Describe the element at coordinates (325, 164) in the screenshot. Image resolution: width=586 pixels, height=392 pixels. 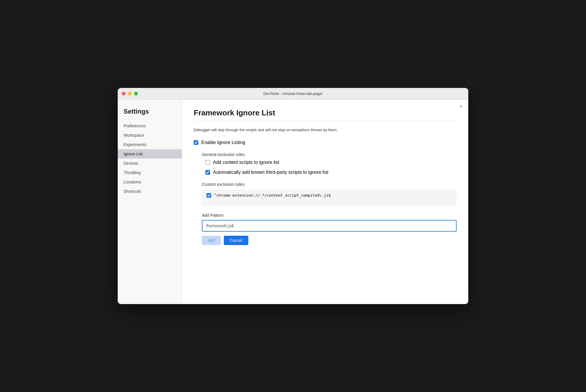
I see `general-exclusion-section: General exclusion rules: Add content scr…` at that location.